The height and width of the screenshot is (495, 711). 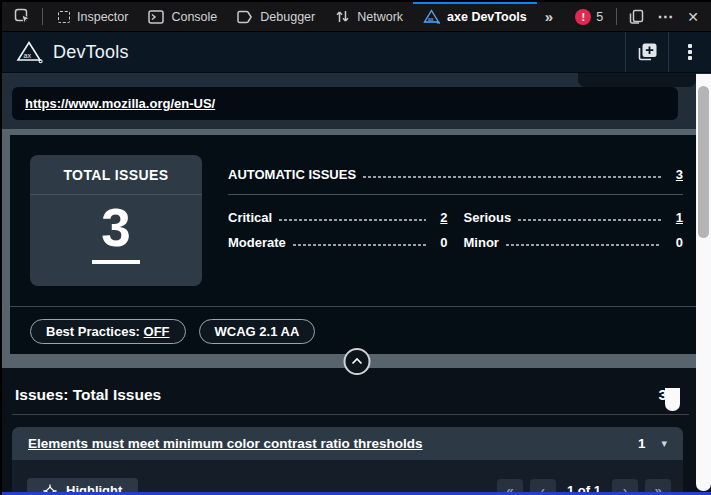 What do you see at coordinates (672, 400) in the screenshot?
I see `inner-scrollbar-thumb` at bounding box center [672, 400].